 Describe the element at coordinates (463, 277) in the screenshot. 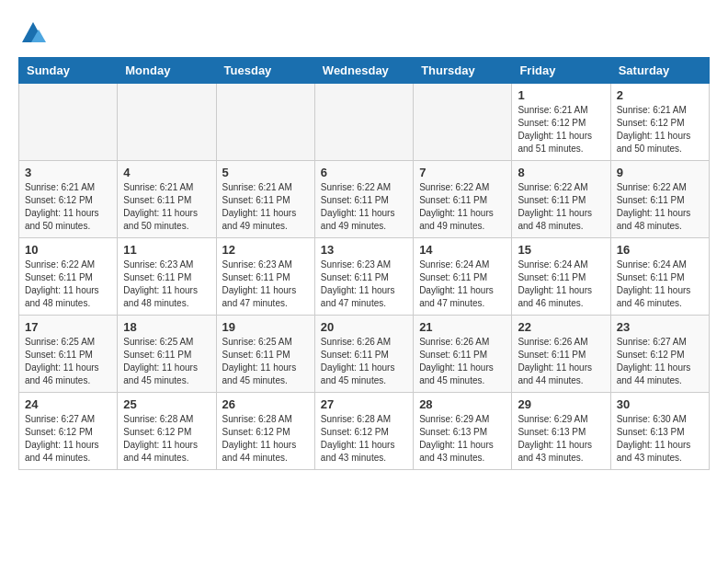

I see `day-cell: 14Sunrise: 6:24 AM Sunset: 6:11 PM Dayli…` at that location.